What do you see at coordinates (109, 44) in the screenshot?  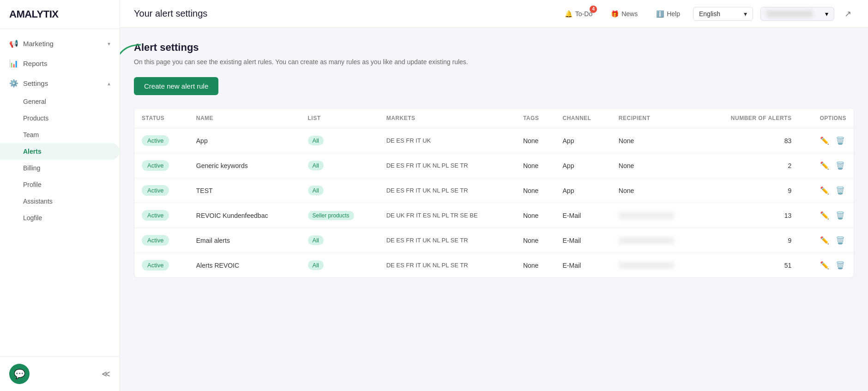 I see `chevron-down-icon: ▾` at bounding box center [109, 44].